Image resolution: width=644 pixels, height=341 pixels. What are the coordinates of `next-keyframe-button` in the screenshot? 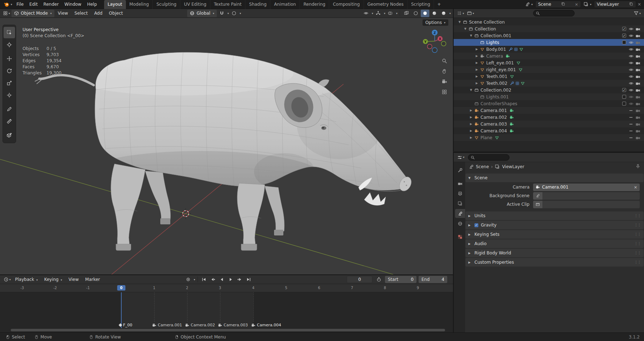 It's located at (240, 279).